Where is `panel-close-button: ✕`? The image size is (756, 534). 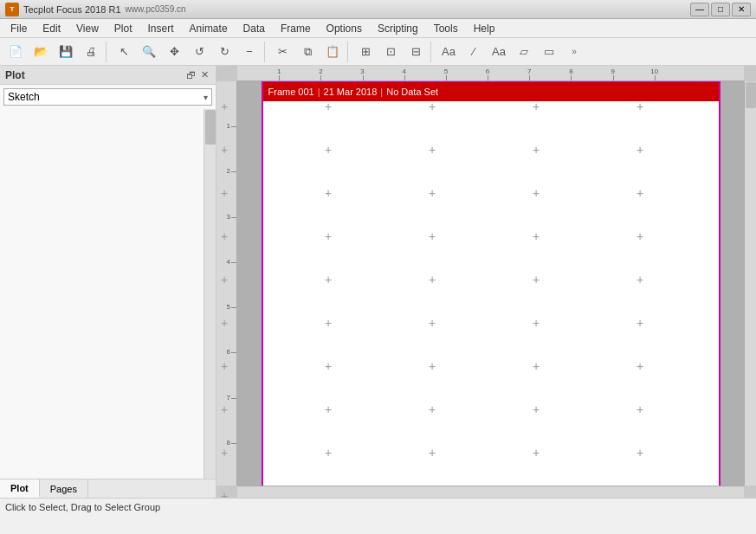 panel-close-button: ✕ is located at coordinates (204, 75).